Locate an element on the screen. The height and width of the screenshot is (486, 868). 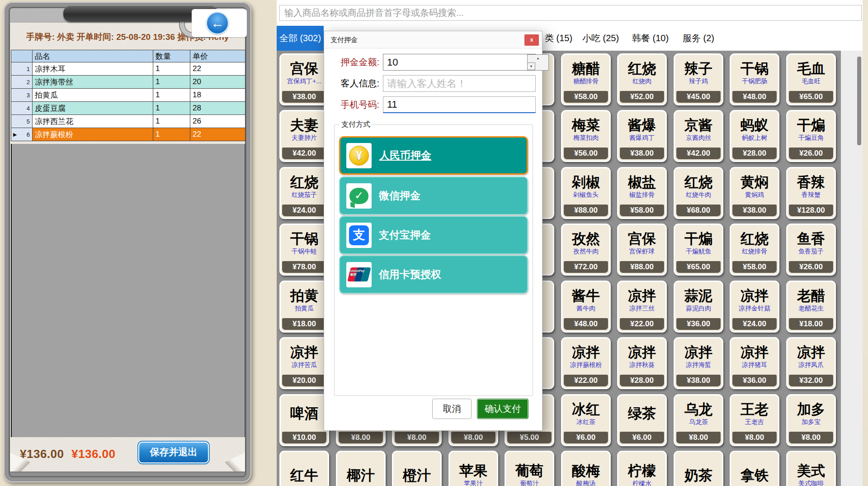
product-tile: 红烧红烧牛肉¥68.00 is located at coordinates (698, 193).